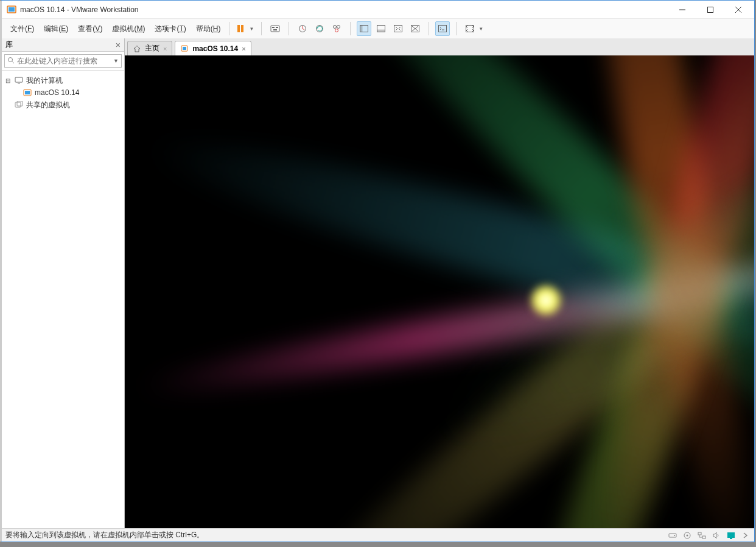 The height and width of the screenshot is (547, 756). Describe the element at coordinates (381, 29) in the screenshot. I see `view-thumbnail-button` at that location.